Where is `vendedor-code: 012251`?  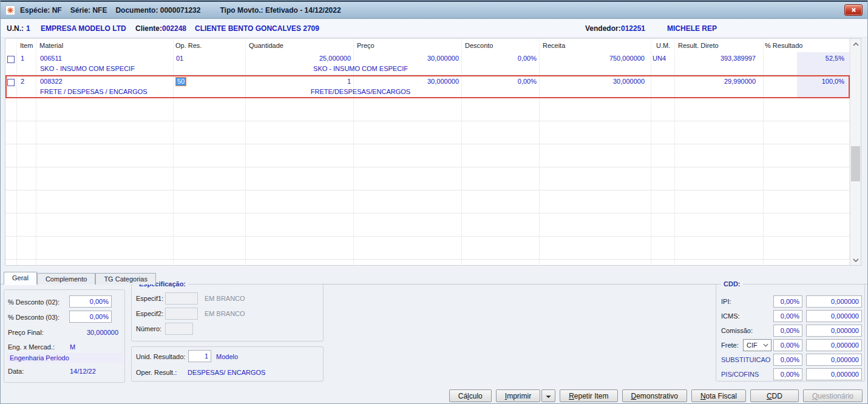
vendedor-code: 012251 is located at coordinates (633, 29).